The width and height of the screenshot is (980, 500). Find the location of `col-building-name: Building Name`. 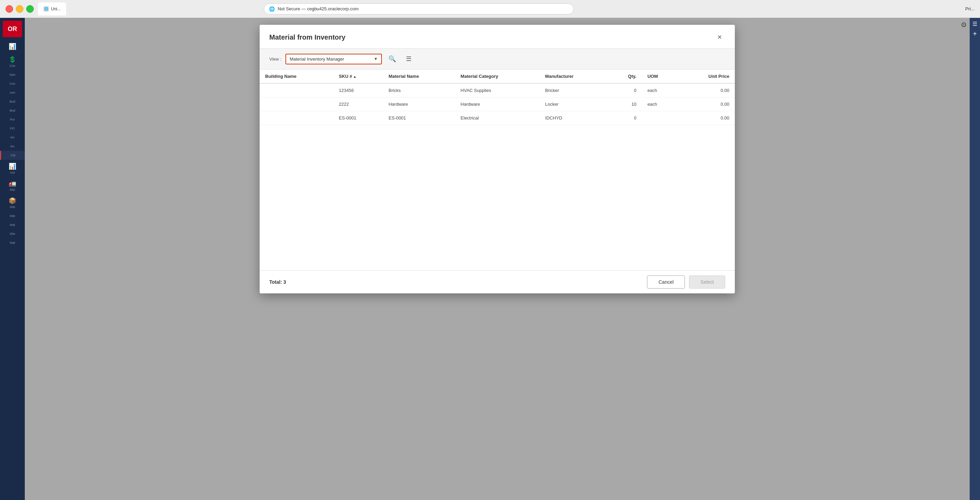

col-building-name: Building Name is located at coordinates (296, 76).